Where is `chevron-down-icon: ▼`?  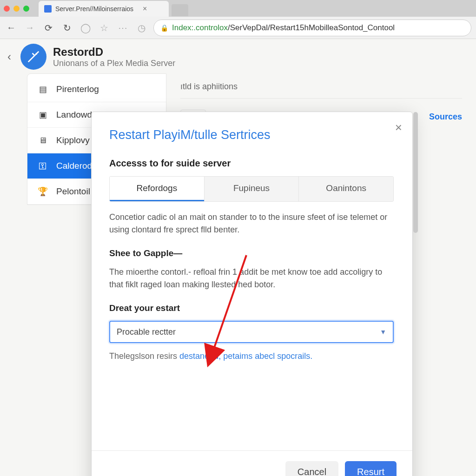
chevron-down-icon: ▼ is located at coordinates (383, 332).